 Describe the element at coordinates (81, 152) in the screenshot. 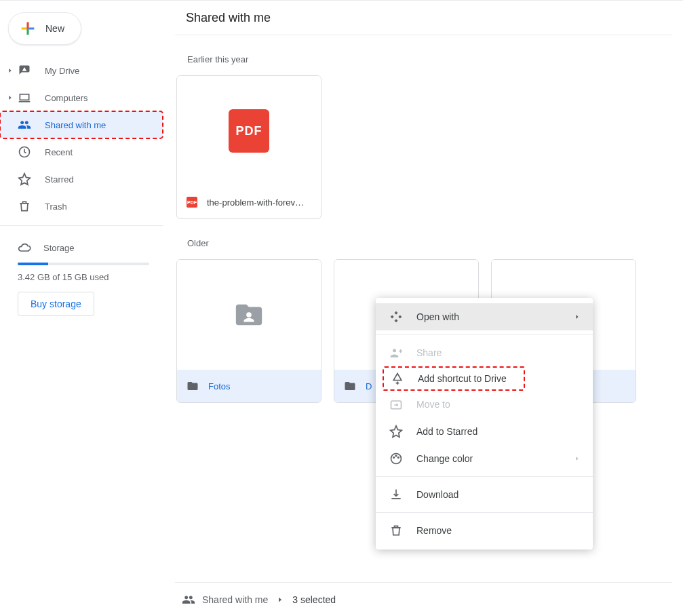

I see `sidebar-item-recent: Recent` at that location.